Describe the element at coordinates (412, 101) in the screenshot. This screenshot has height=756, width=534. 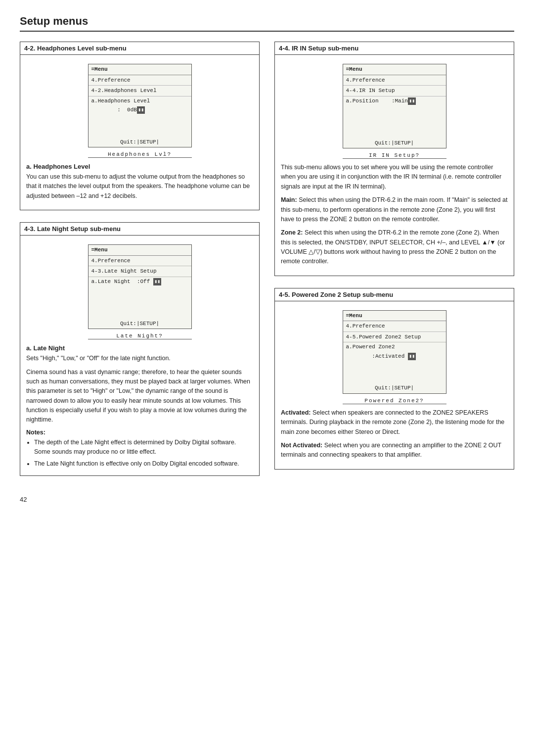
I see `lcd-cursor-3: ▮▮` at that location.